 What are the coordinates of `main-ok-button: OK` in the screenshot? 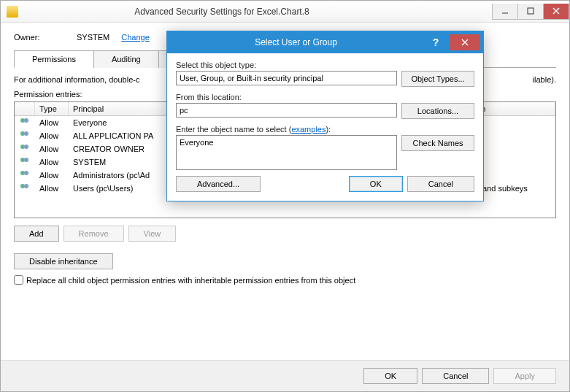 It's located at (390, 376).